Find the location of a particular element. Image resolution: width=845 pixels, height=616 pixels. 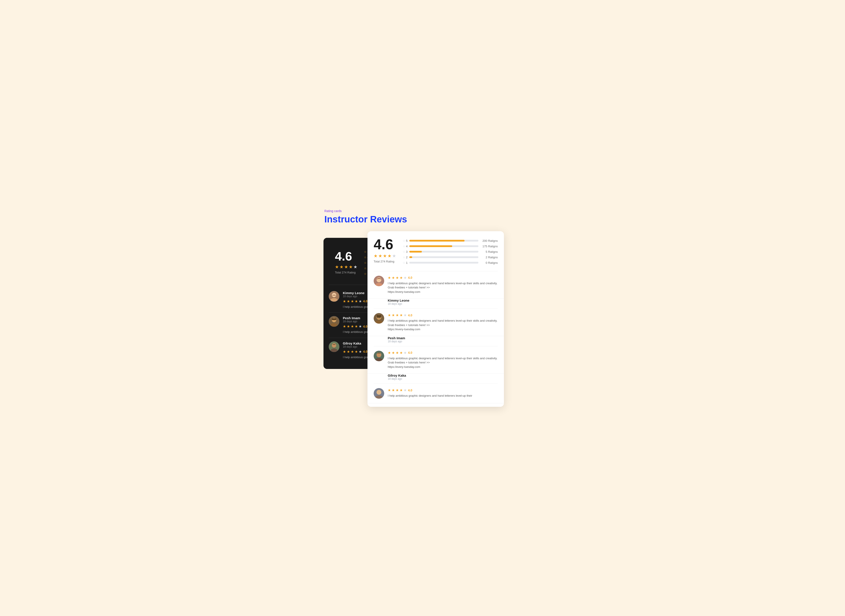

rv1-s2: ★ is located at coordinates (348, 301).